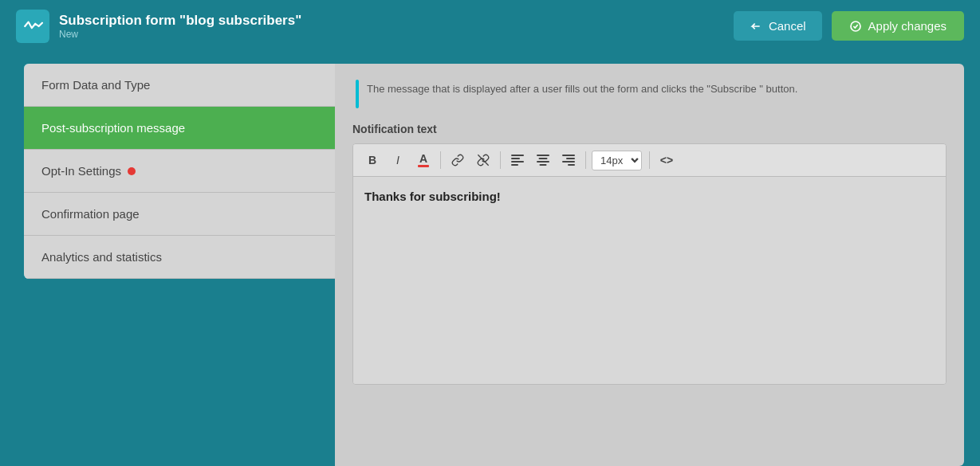 The height and width of the screenshot is (466, 980). Describe the element at coordinates (458, 160) in the screenshot. I see `link-icon` at that location.